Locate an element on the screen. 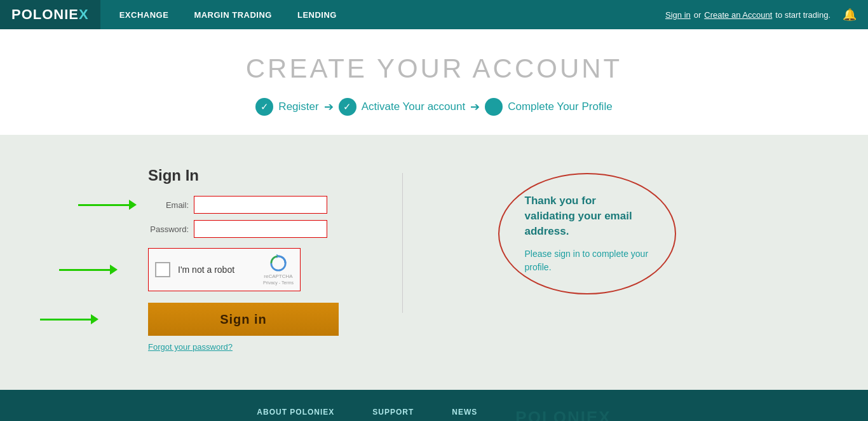  password-row: Password: is located at coordinates (250, 229).